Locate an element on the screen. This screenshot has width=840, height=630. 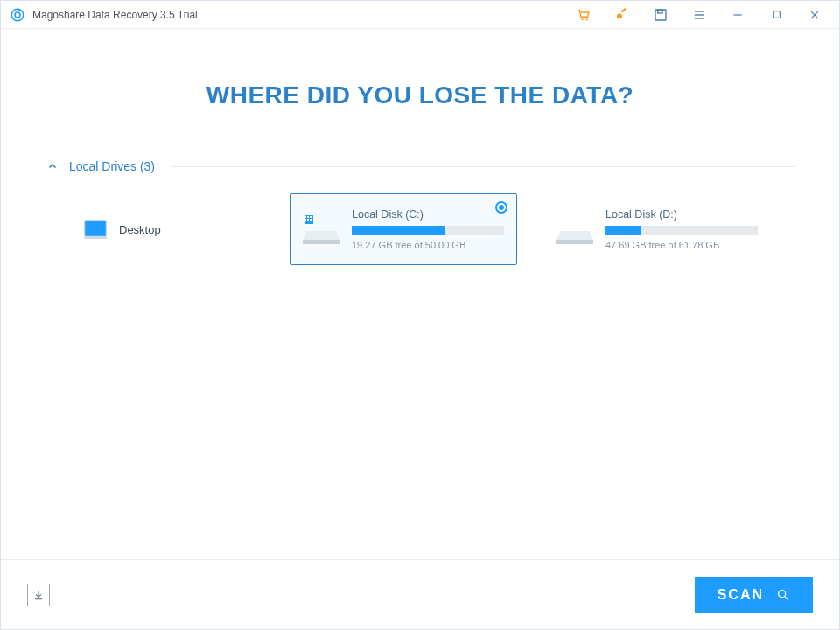
app-logo-icon is located at coordinates (18, 15).